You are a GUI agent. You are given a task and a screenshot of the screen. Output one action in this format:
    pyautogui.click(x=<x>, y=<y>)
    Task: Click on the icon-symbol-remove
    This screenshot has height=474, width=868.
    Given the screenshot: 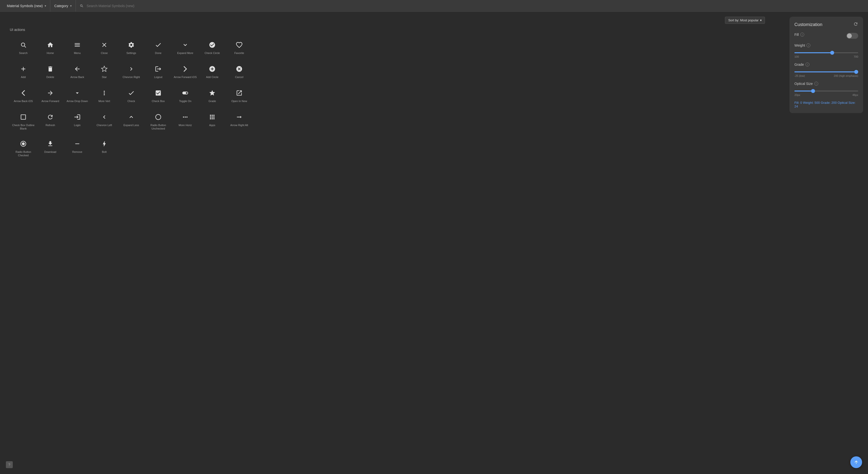 What is the action you would take?
    pyautogui.click(x=78, y=144)
    